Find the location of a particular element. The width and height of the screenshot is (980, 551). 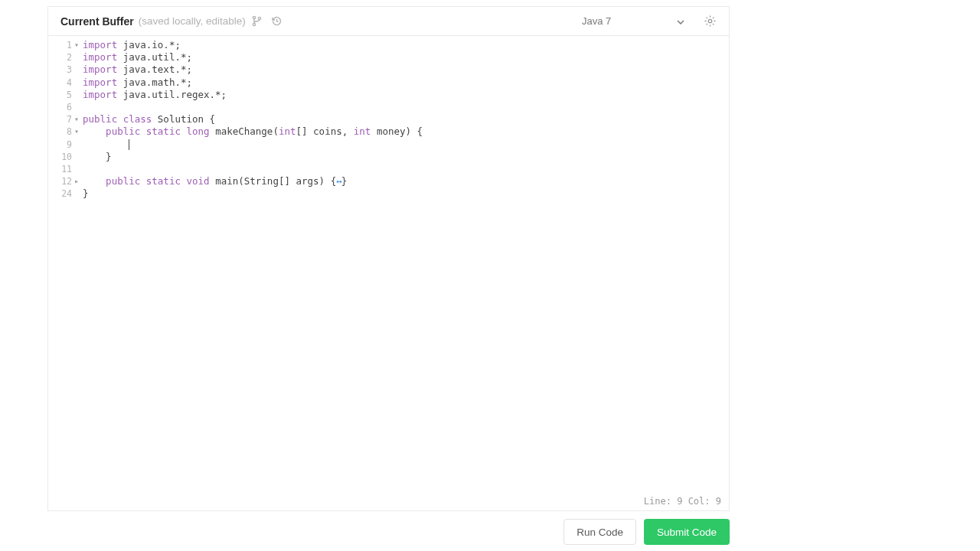

editor-header: Current Buffer (saved locally, editable)… is located at coordinates (389, 21).